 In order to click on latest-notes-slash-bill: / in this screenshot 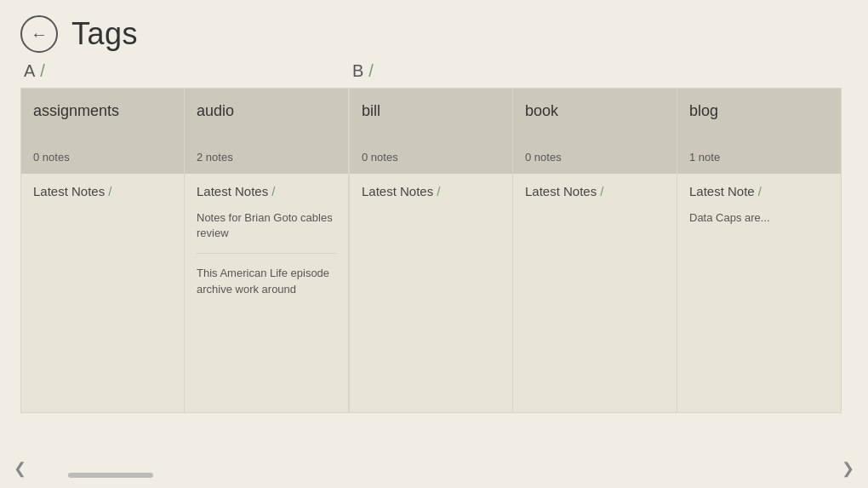, I will do `click(438, 191)`.